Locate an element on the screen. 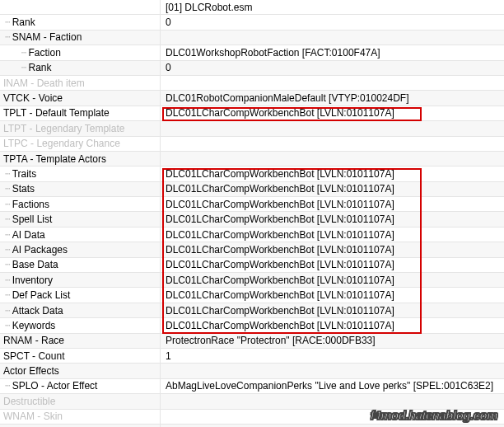 This screenshot has width=504, height=427. field-label: RNAM - Race is located at coordinates (34, 340).